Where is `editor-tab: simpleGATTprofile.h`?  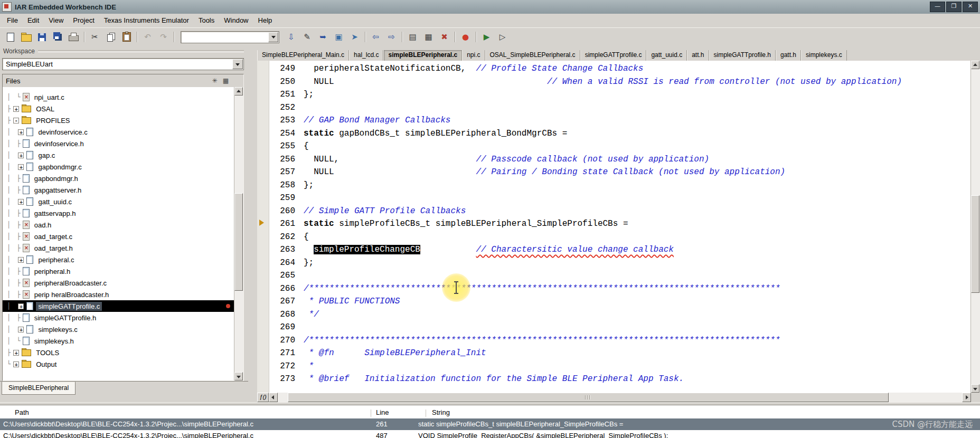 editor-tab: simpleGATTprofile.h is located at coordinates (742, 55).